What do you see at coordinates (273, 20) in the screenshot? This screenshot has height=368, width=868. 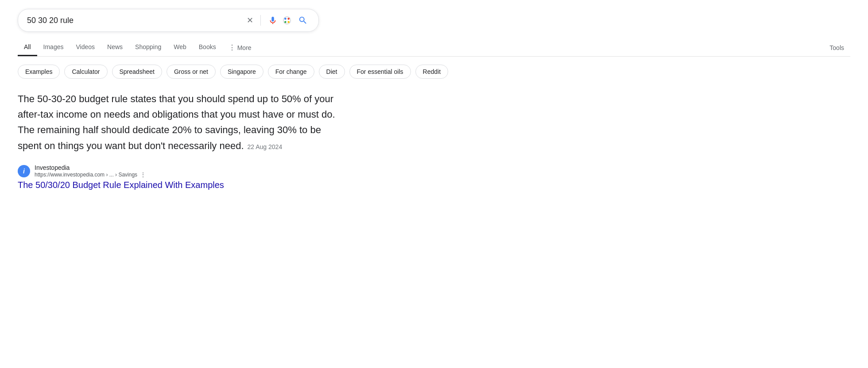 I see `microphone-icon` at bounding box center [273, 20].